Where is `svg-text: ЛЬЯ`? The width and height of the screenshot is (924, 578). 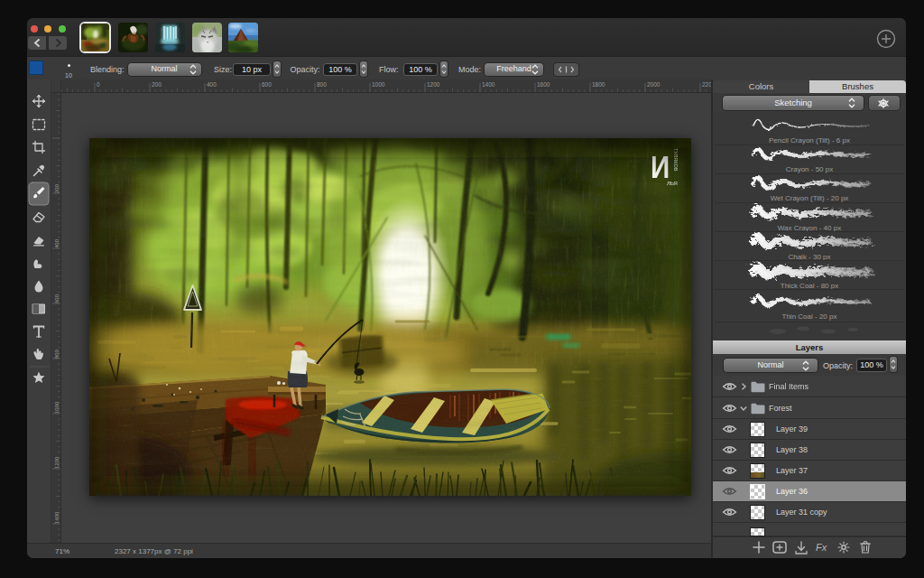 svg-text: ЛЬЯ is located at coordinates (672, 183).